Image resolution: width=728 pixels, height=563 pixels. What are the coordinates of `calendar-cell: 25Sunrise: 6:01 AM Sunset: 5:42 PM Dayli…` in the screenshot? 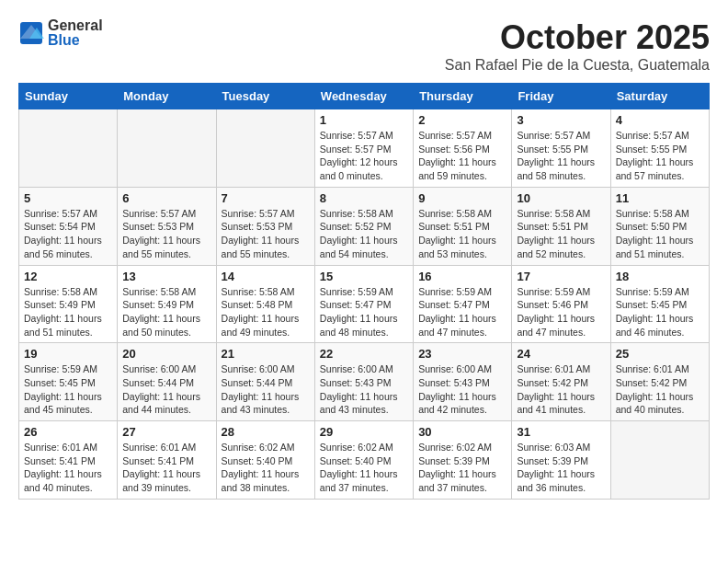 It's located at (660, 383).